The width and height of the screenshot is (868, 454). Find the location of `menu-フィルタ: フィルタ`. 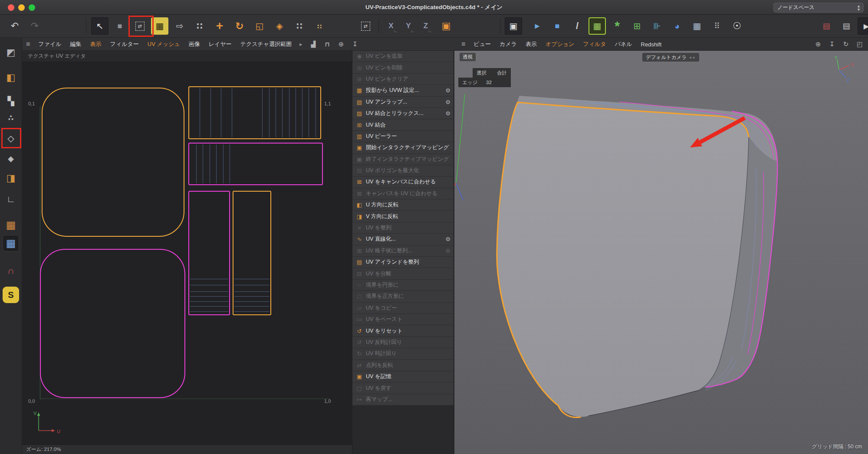

menu-フィルタ: フィルタ is located at coordinates (595, 44).